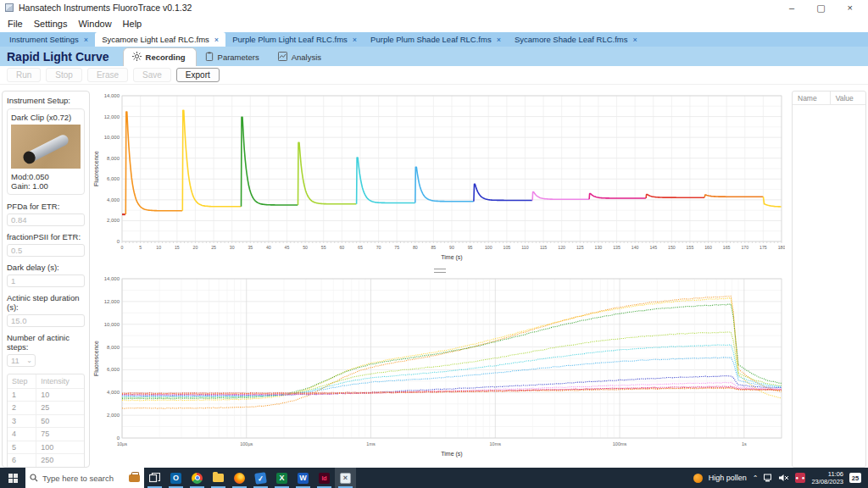 This screenshot has height=488, width=868. I want to click on clock-time: 11:06, so click(827, 474).